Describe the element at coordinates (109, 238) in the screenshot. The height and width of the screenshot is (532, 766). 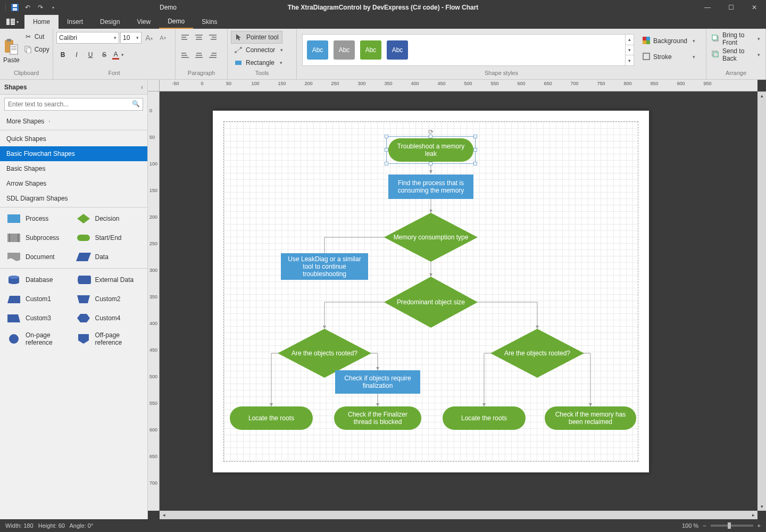
I see `shape-startend: Start/End` at that location.